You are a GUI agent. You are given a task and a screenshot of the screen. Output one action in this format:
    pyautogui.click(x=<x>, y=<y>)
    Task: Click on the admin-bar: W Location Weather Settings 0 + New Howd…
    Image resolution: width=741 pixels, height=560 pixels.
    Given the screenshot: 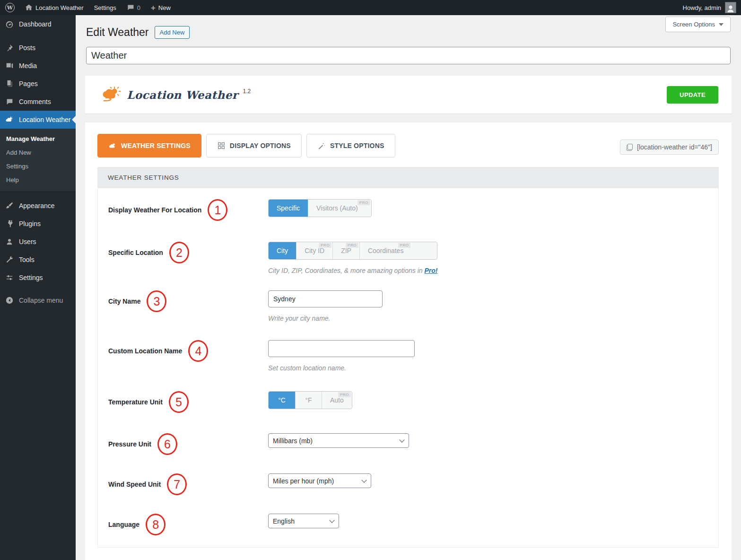 What is the action you would take?
    pyautogui.click(x=371, y=8)
    